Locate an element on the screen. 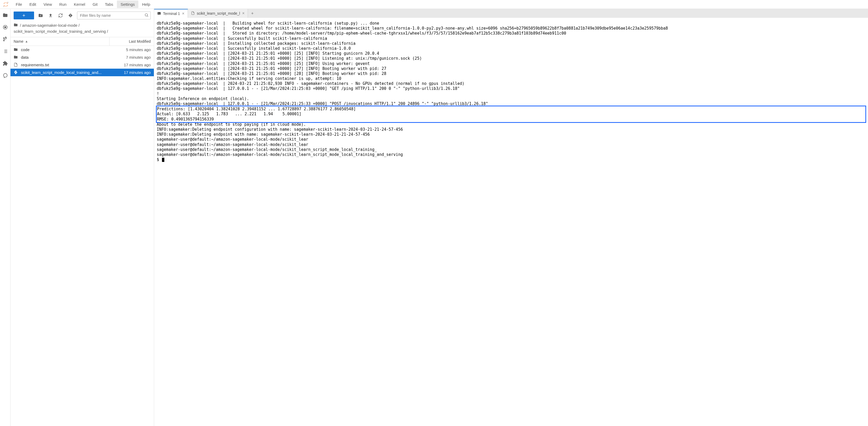 Image resolution: width=868 pixels, height=426 pixels. file-name: requirements.txt is located at coordinates (35, 65).